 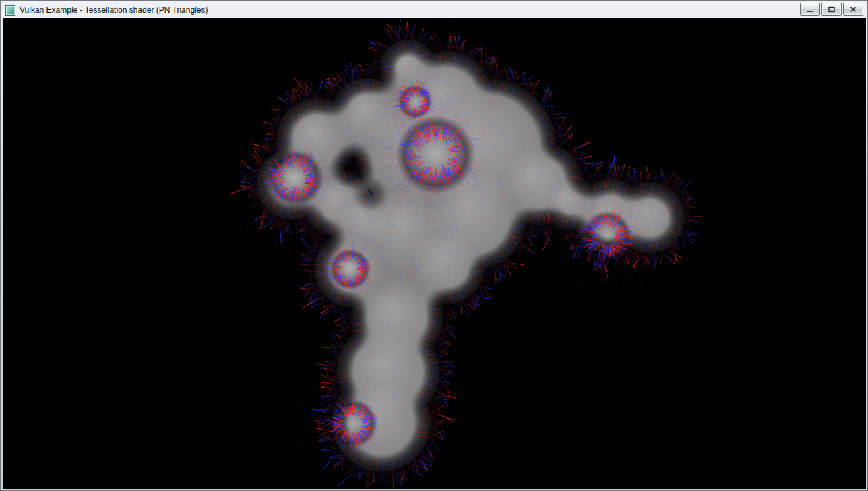 What do you see at coordinates (11, 11) in the screenshot?
I see `app-icon` at bounding box center [11, 11].